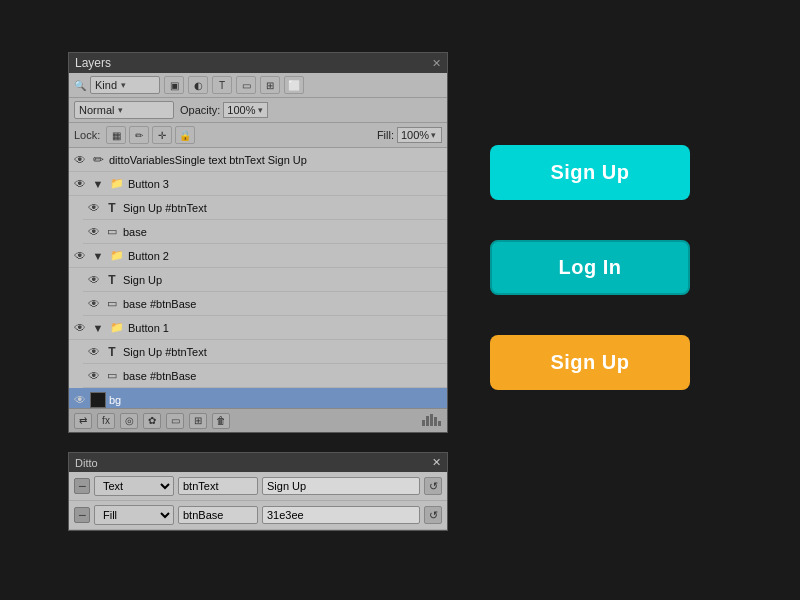 Image resolution: width=800 pixels, height=600 pixels. Describe the element at coordinates (420, 135) in the screenshot. I see `fill-input: 100% ▾` at that location.